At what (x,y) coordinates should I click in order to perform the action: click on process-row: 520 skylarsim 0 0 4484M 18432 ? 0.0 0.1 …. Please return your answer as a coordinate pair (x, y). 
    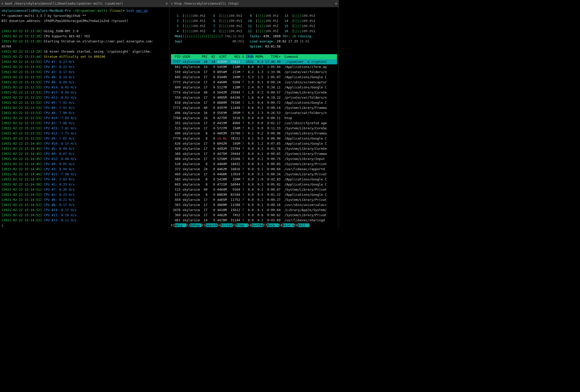
    Looking at the image, I should click on (254, 164).